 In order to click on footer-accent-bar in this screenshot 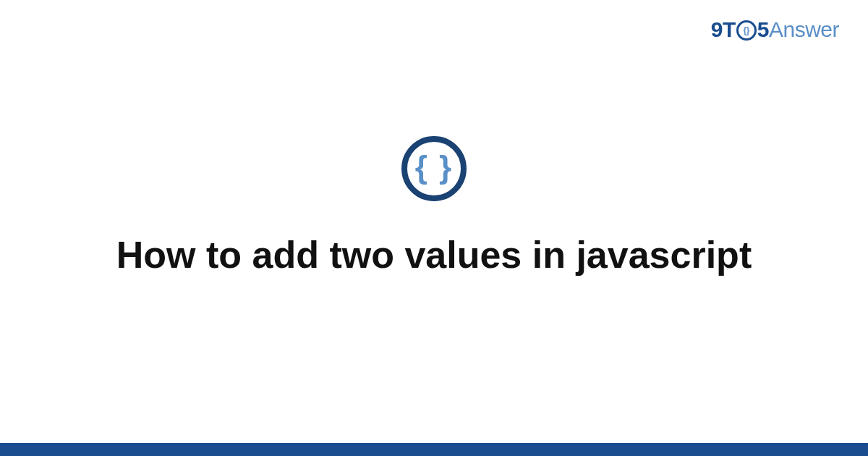, I will do `click(434, 449)`.